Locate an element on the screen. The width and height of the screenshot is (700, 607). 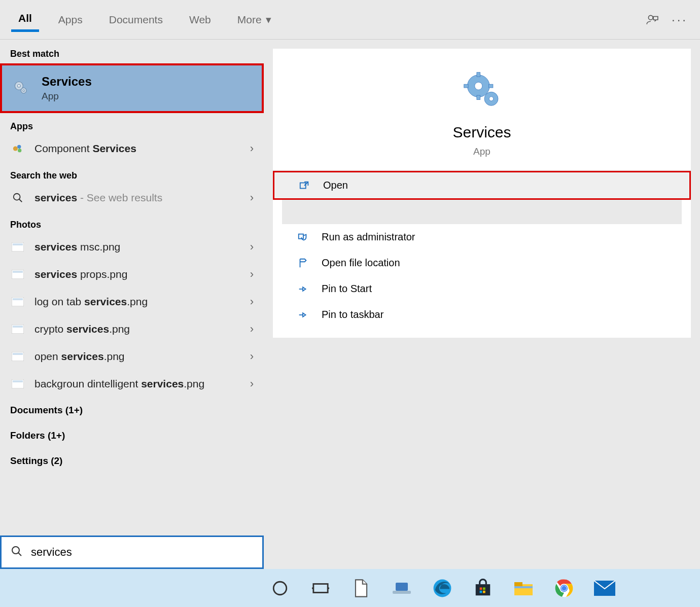
action-pin-taskbar-label: Pin to taskbar is located at coordinates (353, 314).